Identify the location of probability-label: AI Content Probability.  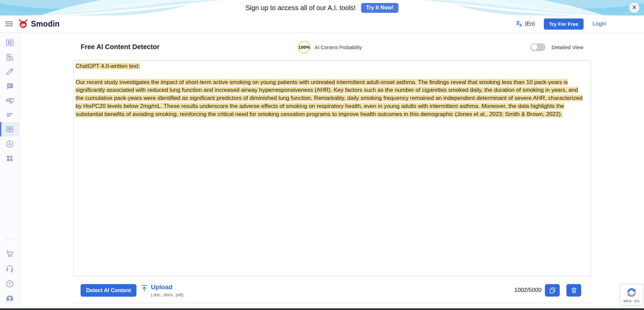
(338, 47).